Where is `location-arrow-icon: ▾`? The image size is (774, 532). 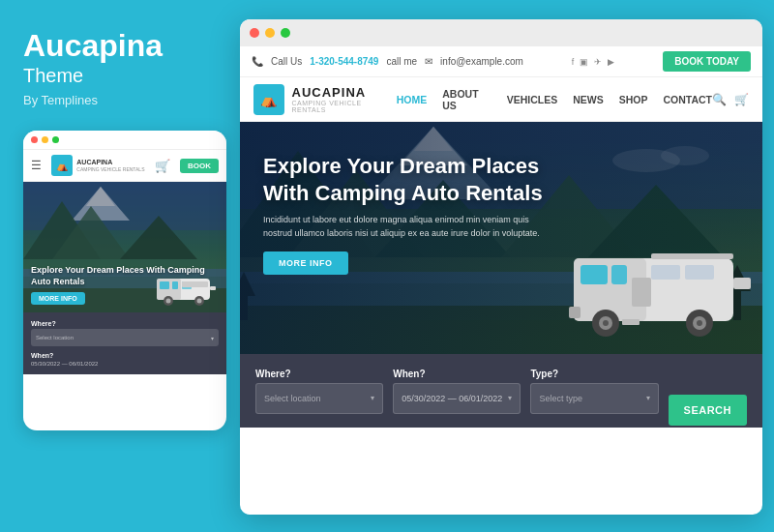
location-arrow-icon: ▾ is located at coordinates (372, 399).